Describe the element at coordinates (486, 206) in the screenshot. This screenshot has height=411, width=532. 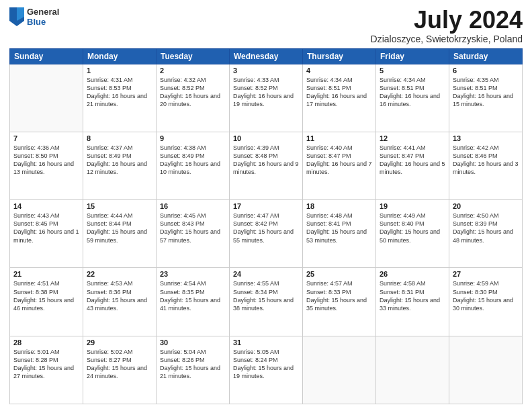
I see `day-number: 20` at that location.